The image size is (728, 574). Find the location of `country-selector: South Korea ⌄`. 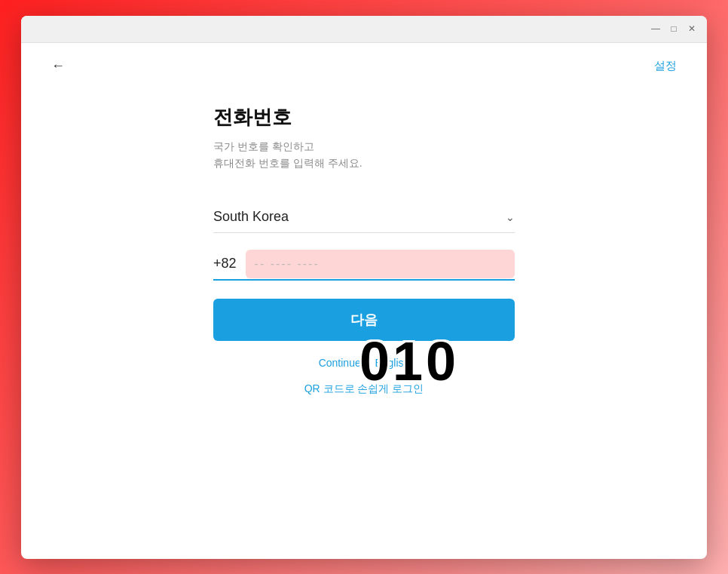

country-selector: South Korea ⌄ is located at coordinates (364, 217).